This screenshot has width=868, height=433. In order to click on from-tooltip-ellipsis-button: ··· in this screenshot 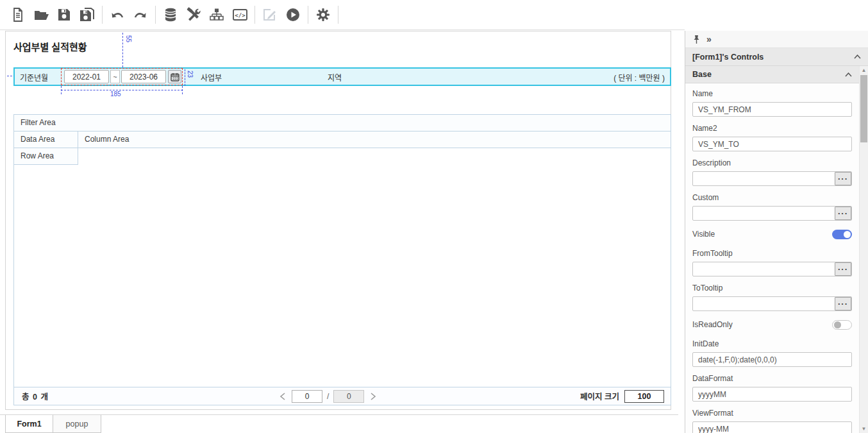, I will do `click(843, 269)`.